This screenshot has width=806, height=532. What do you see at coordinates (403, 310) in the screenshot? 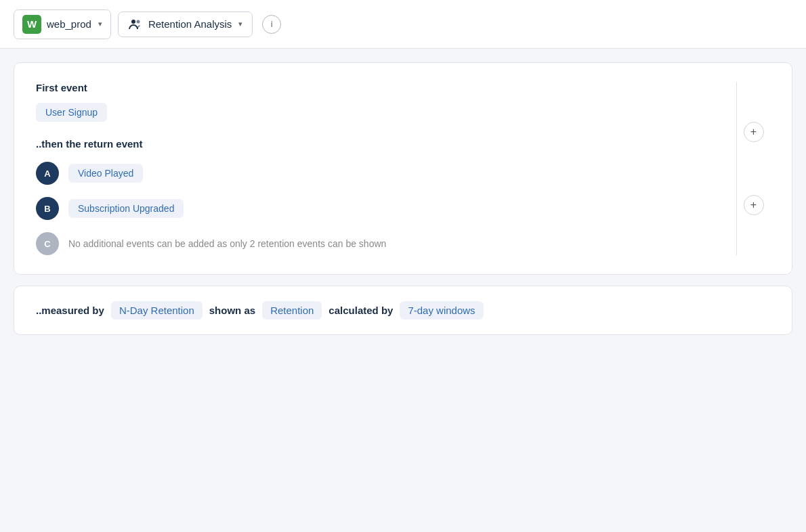
I see `measurement-card: ..measured by N-Day Retention shown as R…` at bounding box center [403, 310].